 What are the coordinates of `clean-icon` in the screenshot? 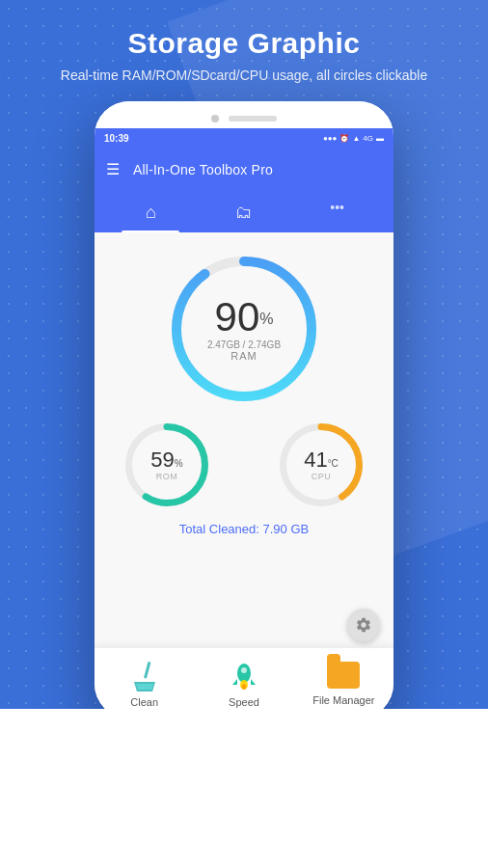 It's located at (145, 676).